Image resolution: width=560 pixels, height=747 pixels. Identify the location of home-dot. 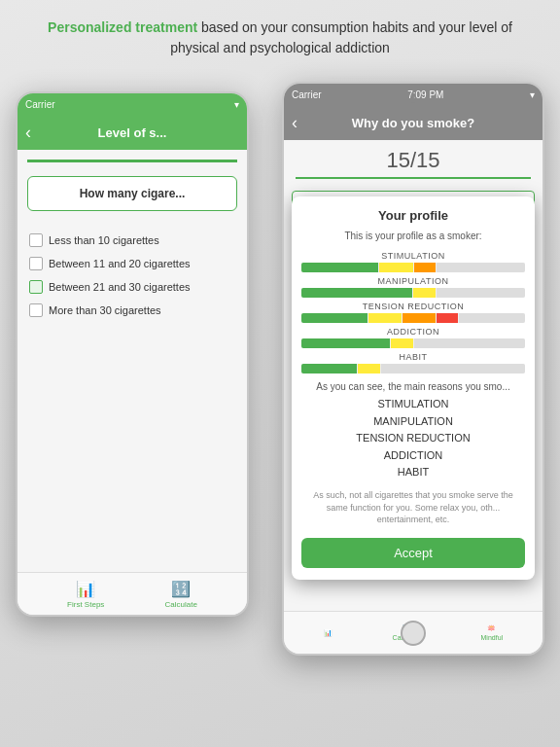
(413, 100).